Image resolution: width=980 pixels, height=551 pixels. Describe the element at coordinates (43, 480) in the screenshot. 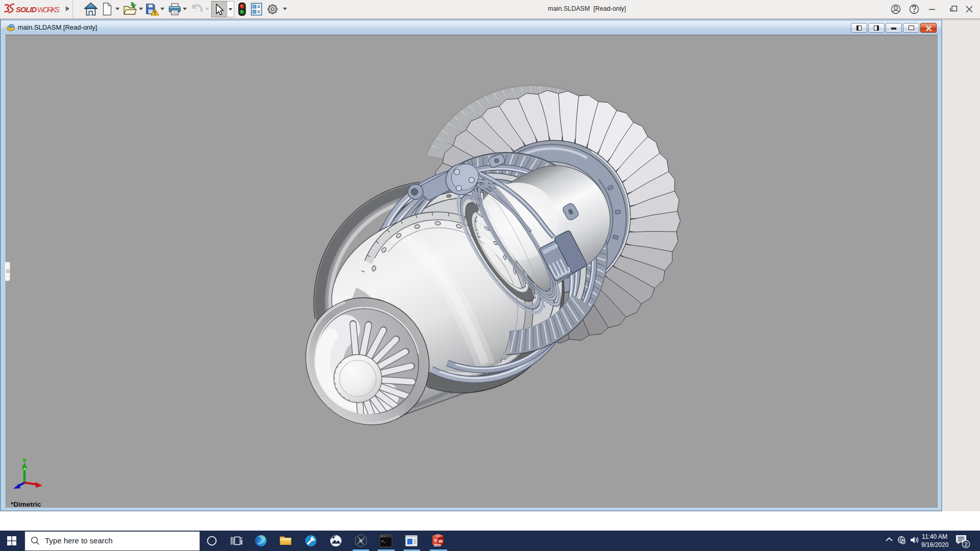

I see `svg-text: x` at that location.